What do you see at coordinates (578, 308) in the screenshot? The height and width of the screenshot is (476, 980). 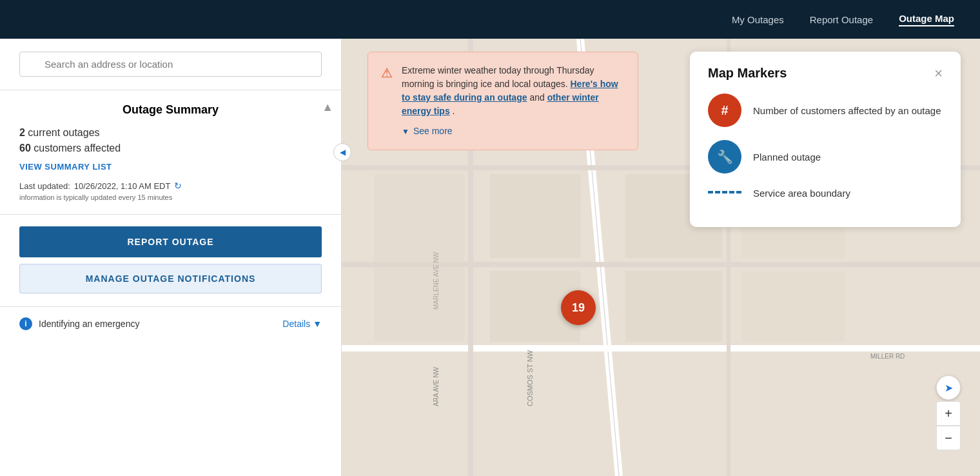 I see `outage-cluster-marker: 19` at bounding box center [578, 308].